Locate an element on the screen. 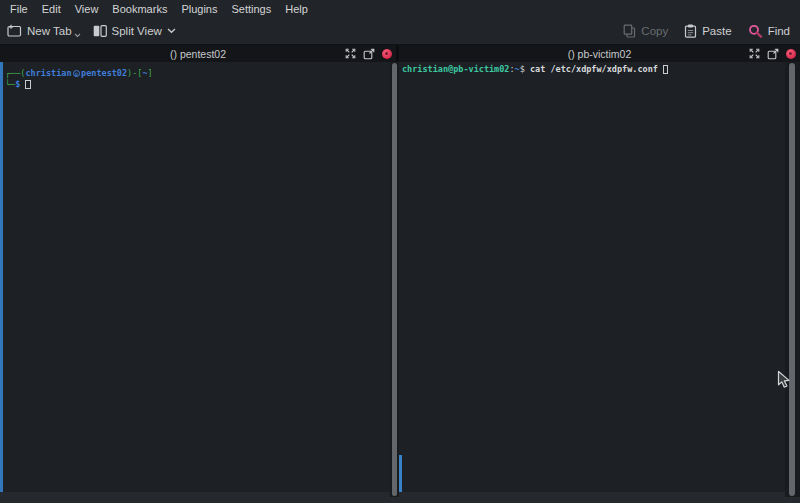 Image resolution: width=800 pixels, height=503 pixels. toolbar-right-group: Copy Paste Find is located at coordinates (706, 31).